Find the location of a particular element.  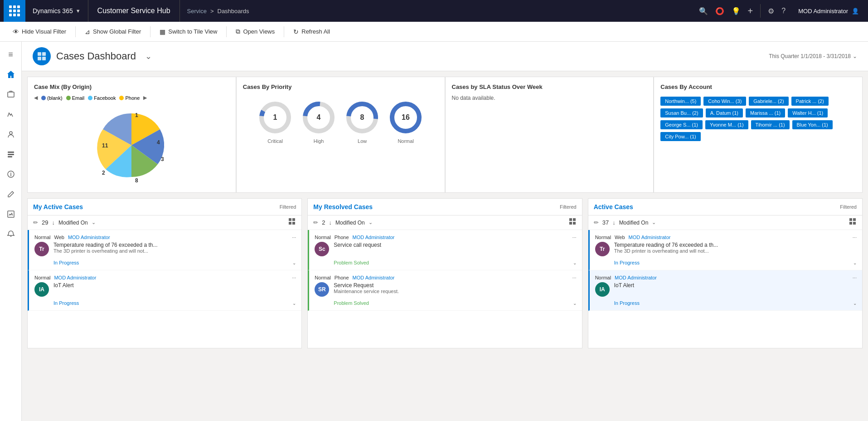

open-views-button: ⧉ Open Views is located at coordinates (255, 32).